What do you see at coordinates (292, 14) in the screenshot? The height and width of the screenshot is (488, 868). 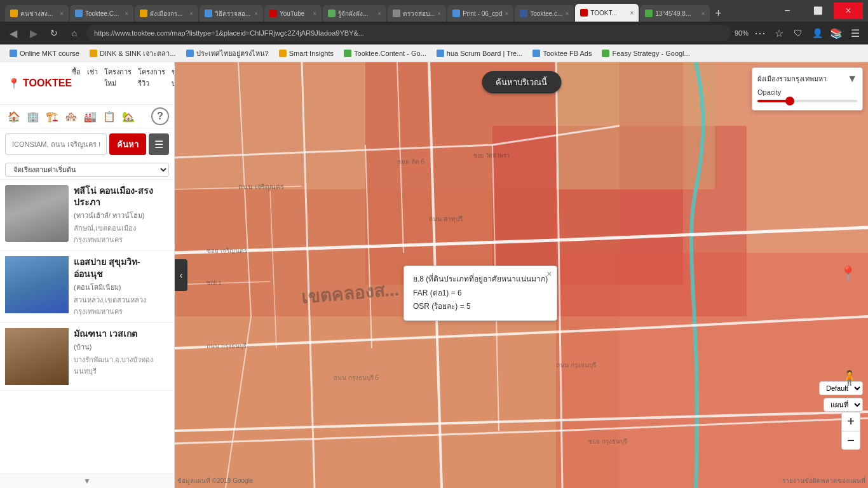 I see `tab-label: YouTube` at bounding box center [292, 14].